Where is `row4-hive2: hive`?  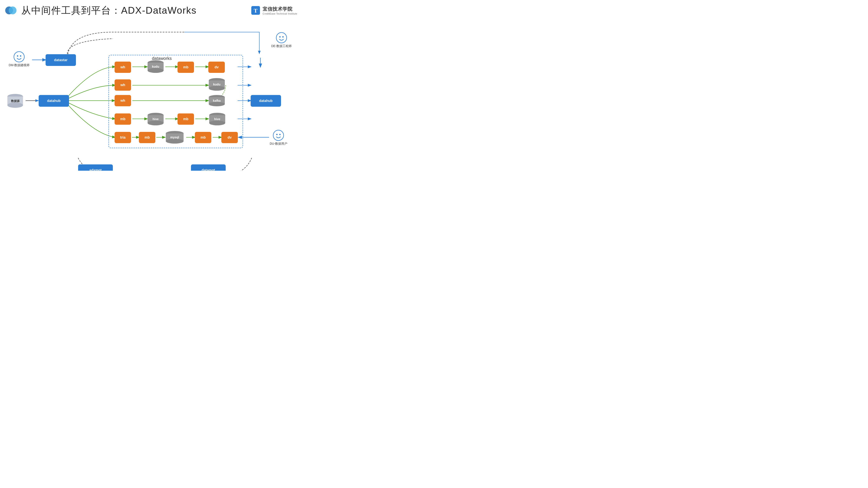 row4-hive2: hive is located at coordinates (217, 119).